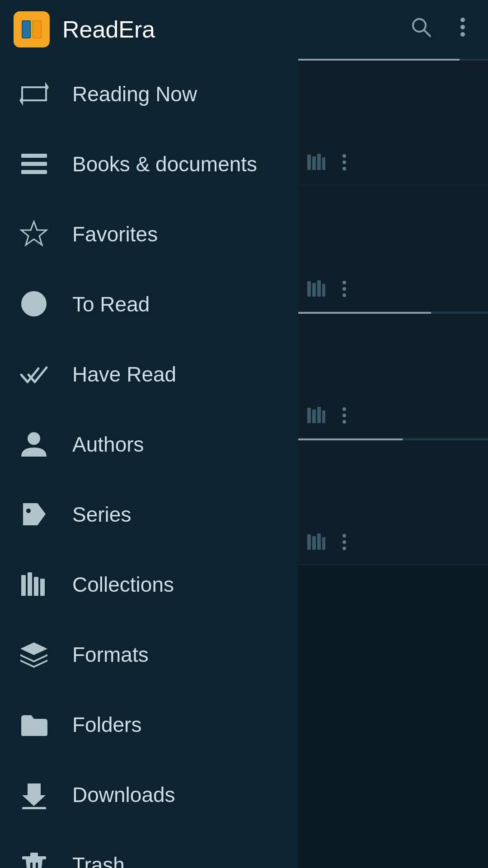  Describe the element at coordinates (108, 444) in the screenshot. I see `sidebar-item-authors-label: Authors` at that location.